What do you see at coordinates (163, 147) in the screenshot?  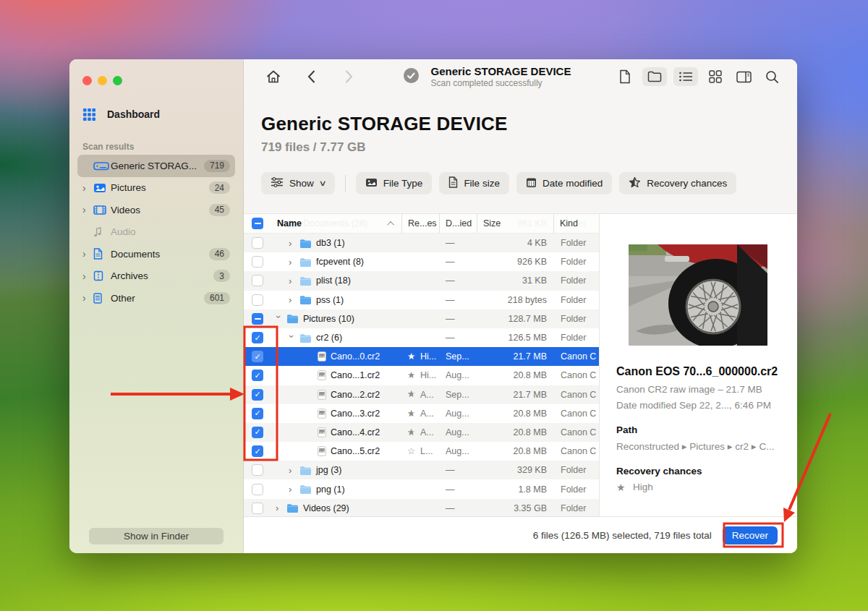 I see `scan-results-section-label: Scan results` at bounding box center [163, 147].